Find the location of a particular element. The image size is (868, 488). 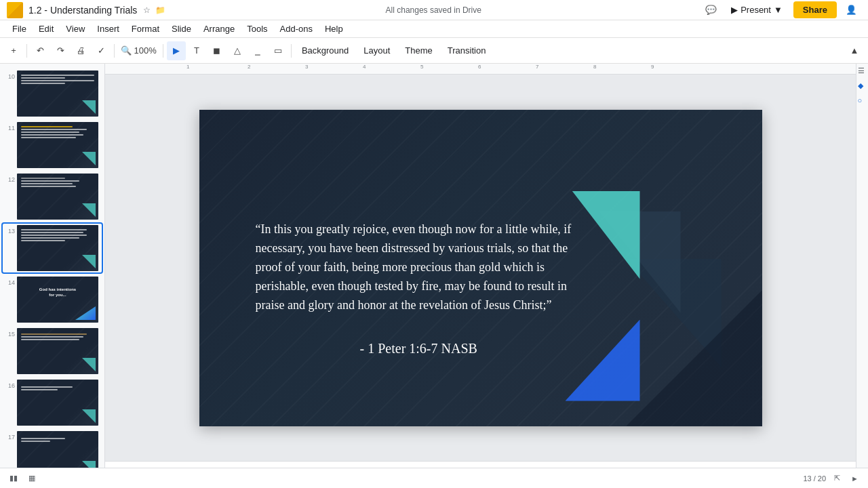

menu-arrange: Arrange is located at coordinates (219, 28).